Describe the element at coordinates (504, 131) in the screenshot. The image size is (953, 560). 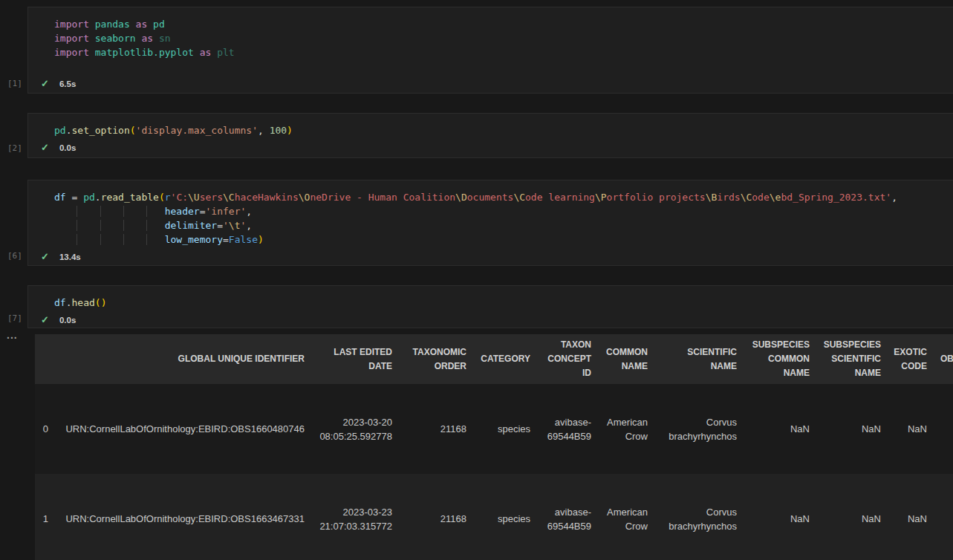
I see `code-line: pd.set_option('display.max_columns', 100…` at that location.